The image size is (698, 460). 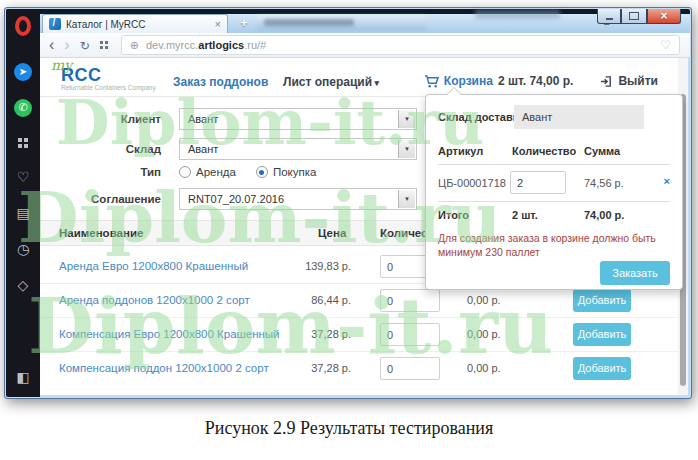 What do you see at coordinates (460, 151) in the screenshot?
I see `popup-column-article: Артикул` at bounding box center [460, 151].